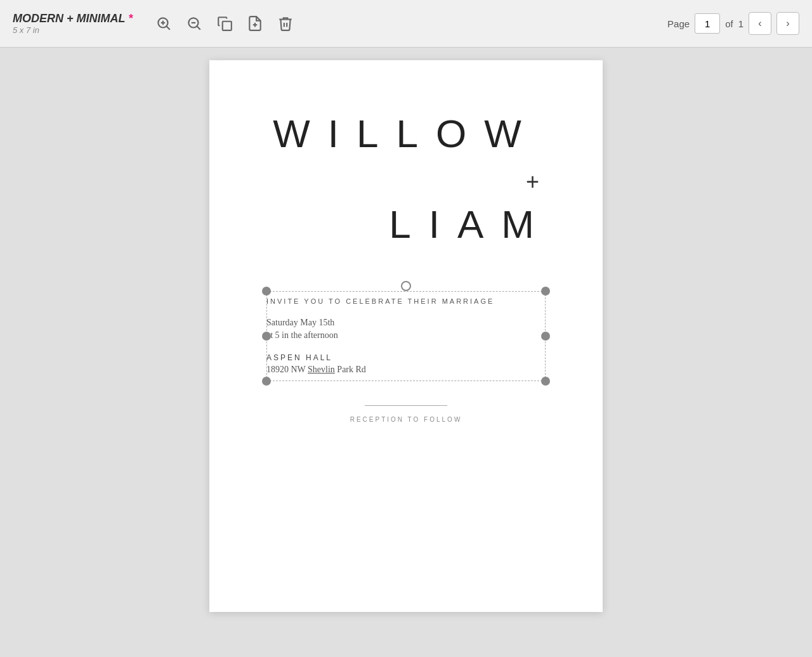 The height and width of the screenshot is (657, 812). Describe the element at coordinates (730, 24) in the screenshot. I see `page-of-text: of` at that location.